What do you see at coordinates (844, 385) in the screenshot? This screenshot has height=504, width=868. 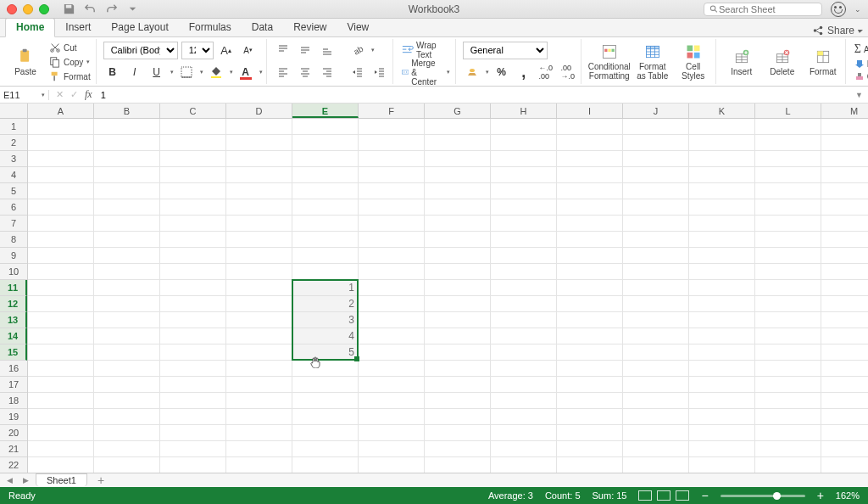 I see `cell-M17` at bounding box center [844, 385].